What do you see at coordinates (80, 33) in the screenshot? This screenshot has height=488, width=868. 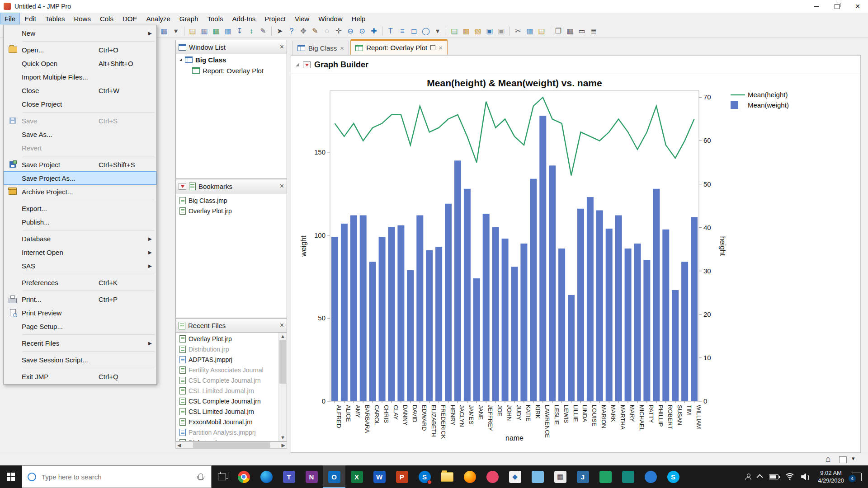 I see `file-menu-item-new: New▶` at bounding box center [80, 33].